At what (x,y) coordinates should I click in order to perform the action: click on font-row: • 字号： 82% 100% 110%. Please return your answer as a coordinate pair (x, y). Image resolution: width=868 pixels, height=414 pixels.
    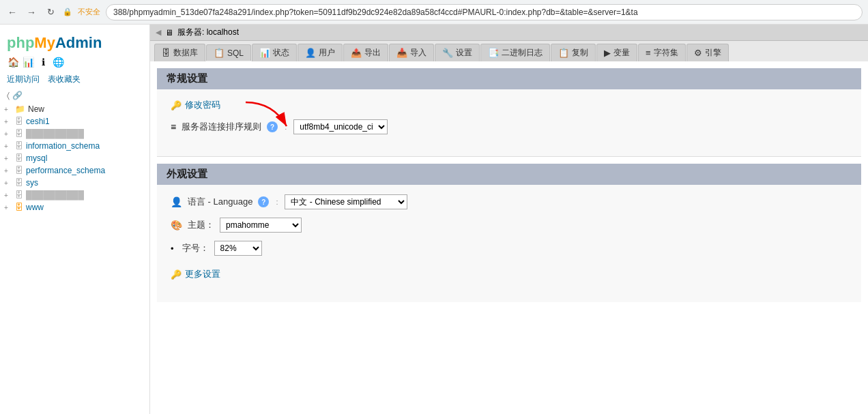
    Looking at the image, I should click on (509, 248).